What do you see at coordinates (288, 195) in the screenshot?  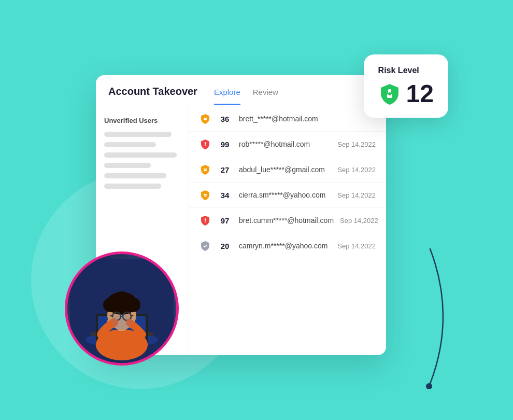 I see `table-row: 34 cierra.sm*****@yahoo.com Sep 14,2022` at bounding box center [288, 195].